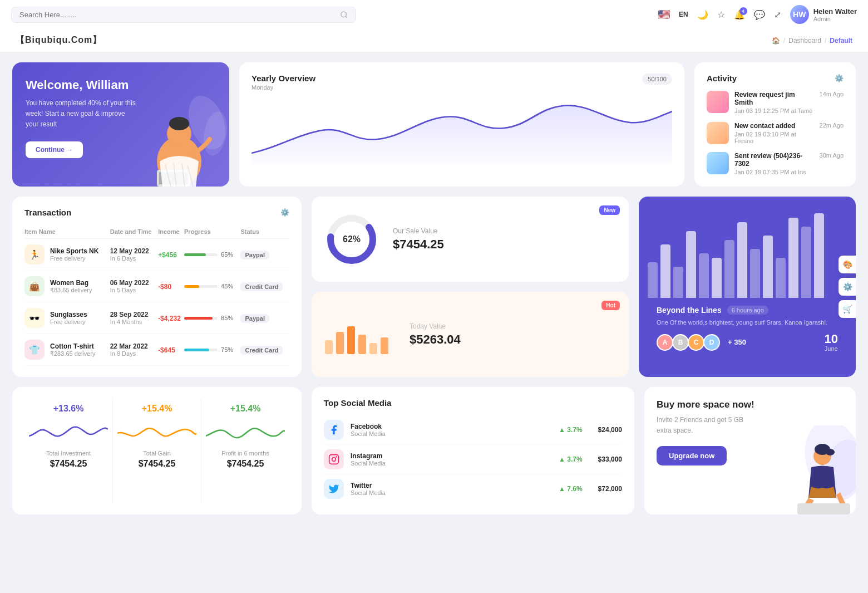  What do you see at coordinates (826, 41) in the screenshot?
I see `breadcrumb-sep2: /` at bounding box center [826, 41].